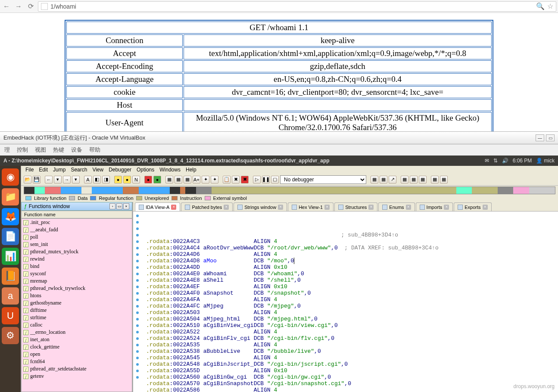  Describe the element at coordinates (10, 236) in the screenshot. I see `launcher-writer: 📄` at that location.